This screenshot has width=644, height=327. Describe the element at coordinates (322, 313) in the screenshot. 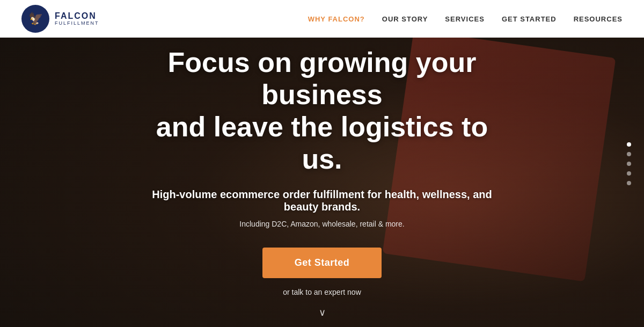

I see `scroll-down-indicator: ∨` at that location.